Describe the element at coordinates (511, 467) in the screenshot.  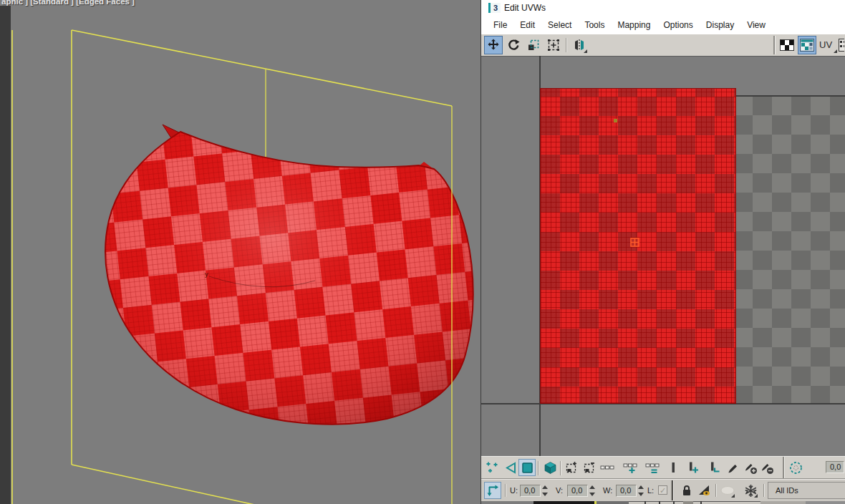
I see `edge-icon` at that location.